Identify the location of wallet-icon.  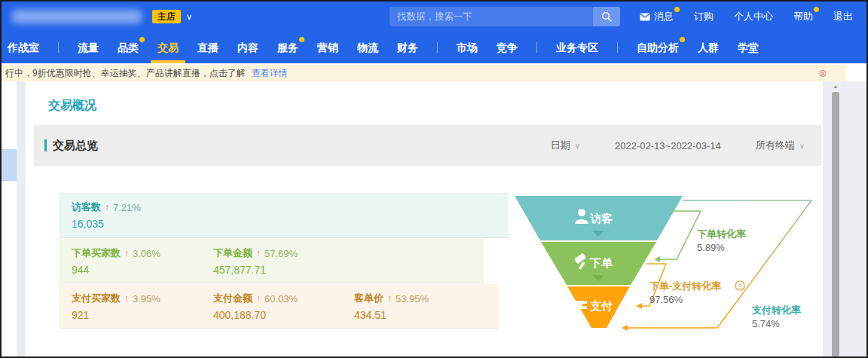
(582, 304).